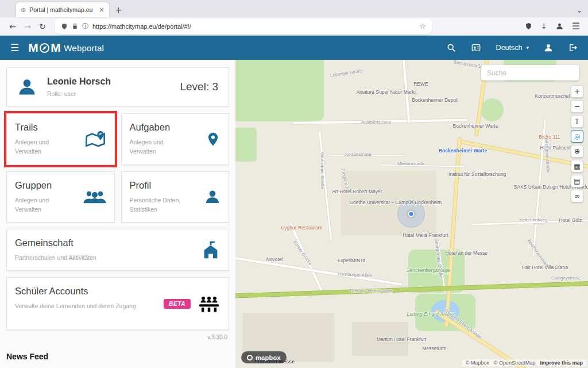 The width and height of the screenshot is (588, 368). What do you see at coordinates (577, 136) in the screenshot?
I see `locate-button: ◎` at bounding box center [577, 136].